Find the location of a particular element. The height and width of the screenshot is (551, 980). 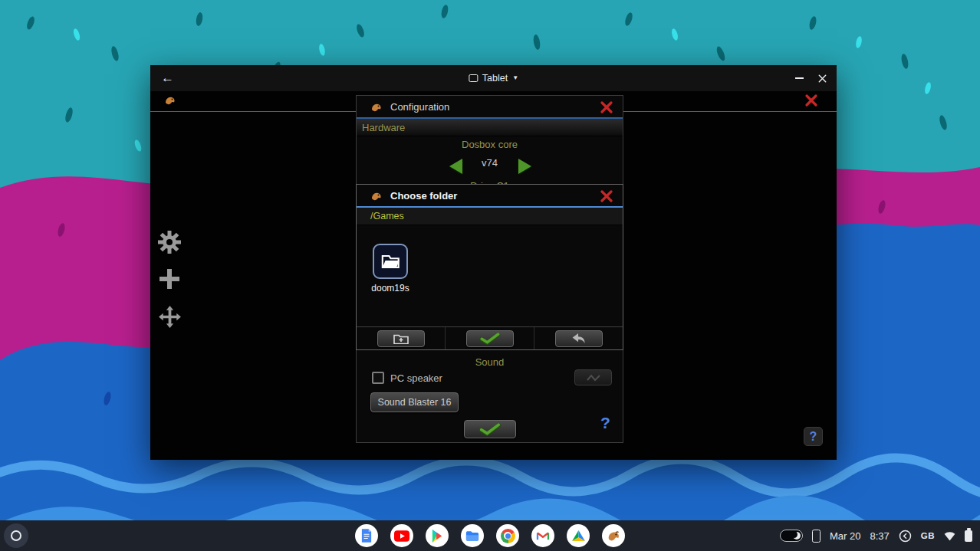

close-window-button is located at coordinates (822, 78).